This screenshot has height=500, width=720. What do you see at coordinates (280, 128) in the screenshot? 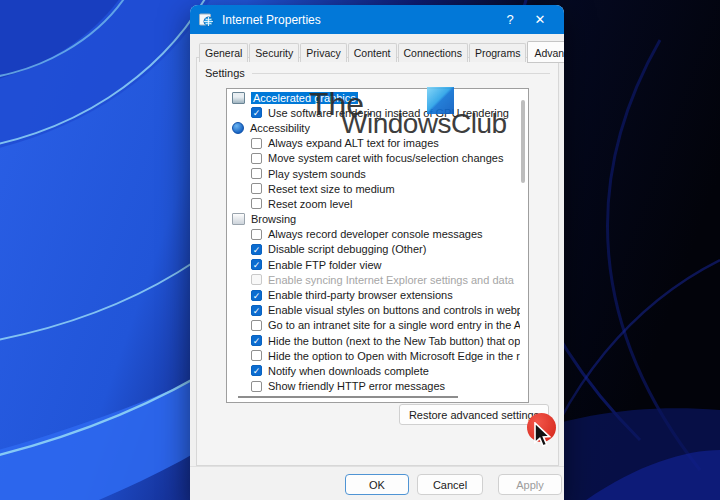
I see `section-label: Accessibility` at bounding box center [280, 128].